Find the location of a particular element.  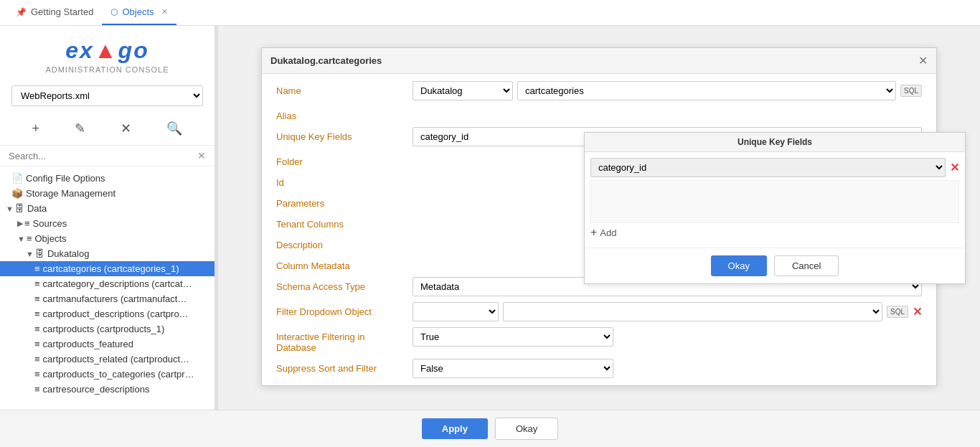

column-metadata-label: Column Metadata is located at coordinates (341, 264).